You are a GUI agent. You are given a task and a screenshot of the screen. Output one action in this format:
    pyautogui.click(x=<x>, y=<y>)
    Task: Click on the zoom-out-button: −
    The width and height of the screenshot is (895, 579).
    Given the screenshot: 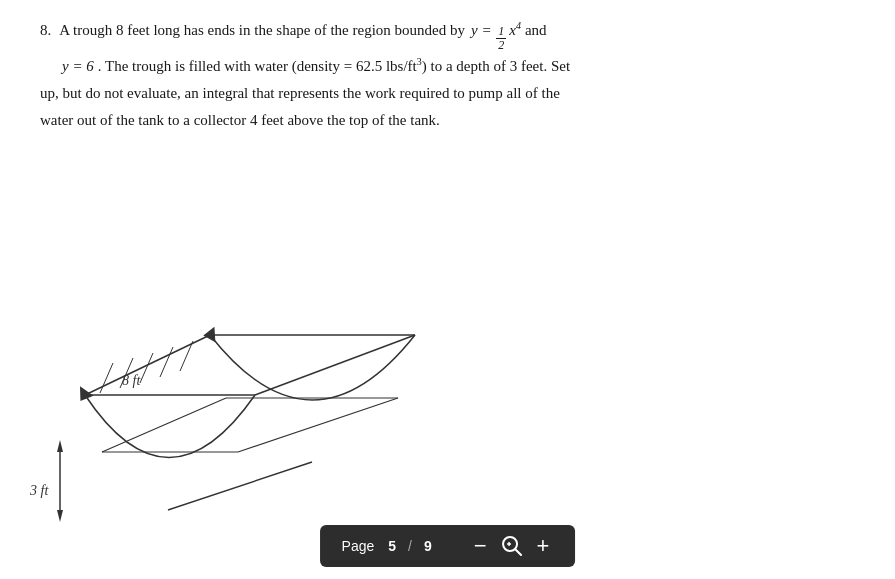 What is the action you would take?
    pyautogui.click(x=480, y=546)
    